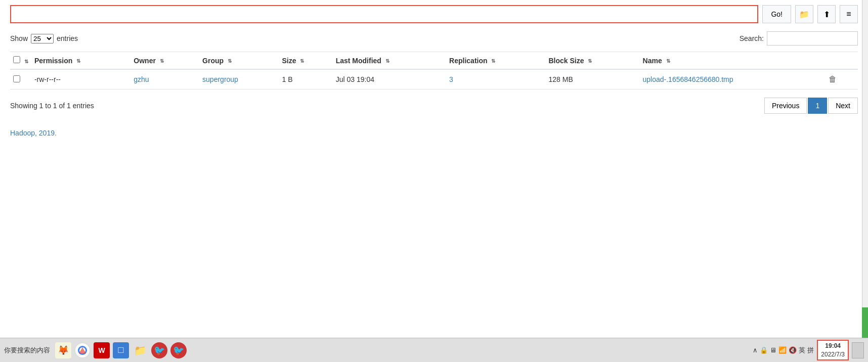  What do you see at coordinates (668, 61) in the screenshot?
I see `sort-icon-name: ⇅` at bounding box center [668, 61].